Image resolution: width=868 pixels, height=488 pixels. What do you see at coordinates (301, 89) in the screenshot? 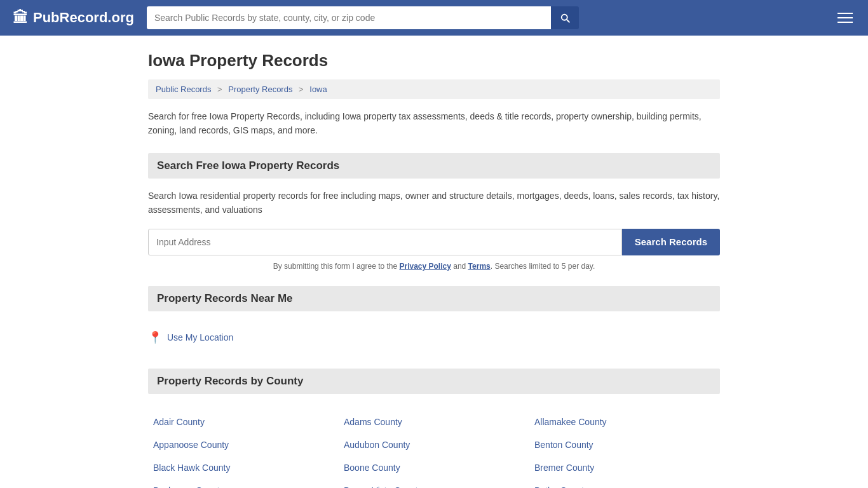
I see `breadcrumb-sep2: >` at bounding box center [301, 89].